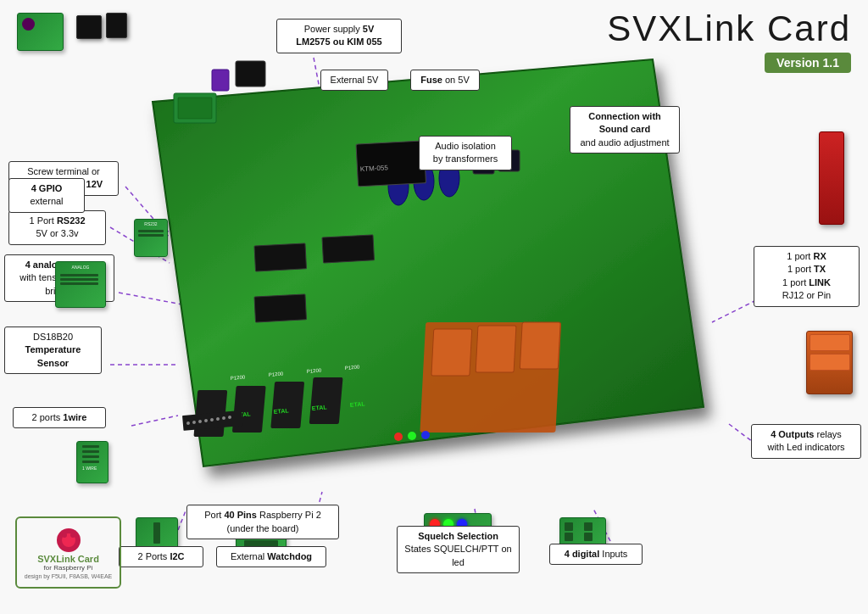 The image size is (868, 614). Describe the element at coordinates (375, 168) in the screenshot. I see `svg-text: KTM-055` at that location.